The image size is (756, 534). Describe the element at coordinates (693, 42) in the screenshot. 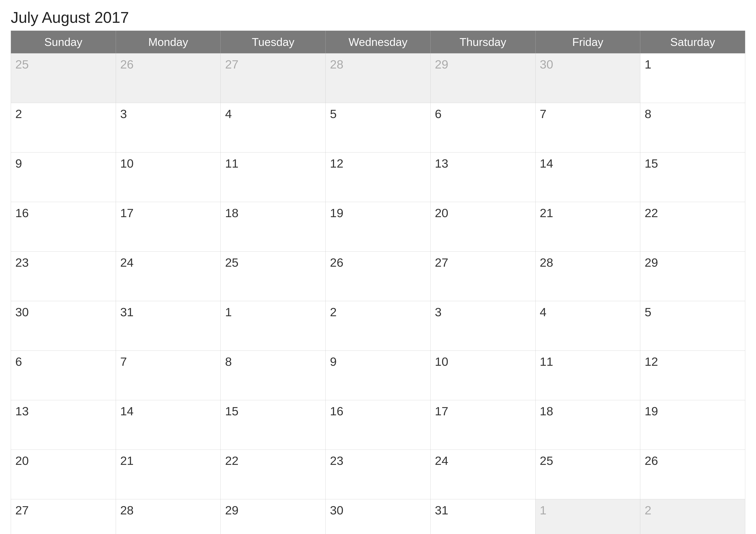

I see `day-header-saturday: Saturday` at that location.